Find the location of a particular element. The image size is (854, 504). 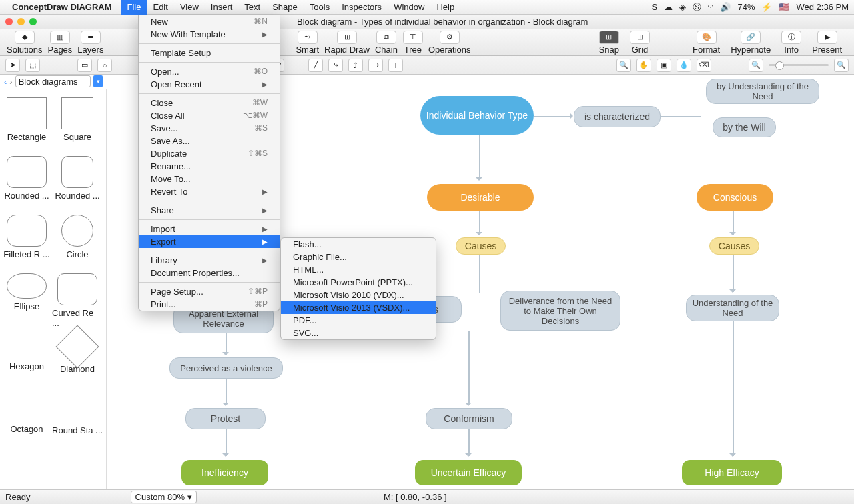

file-menu-close-all: Close All⌥⌘W is located at coordinates (209, 116).